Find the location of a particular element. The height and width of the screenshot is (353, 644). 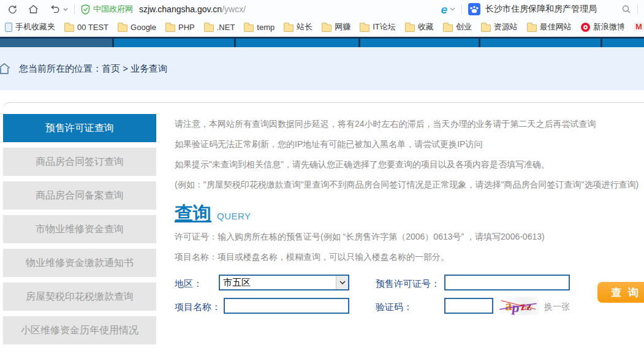

search-button is located at coordinates (626, 9).